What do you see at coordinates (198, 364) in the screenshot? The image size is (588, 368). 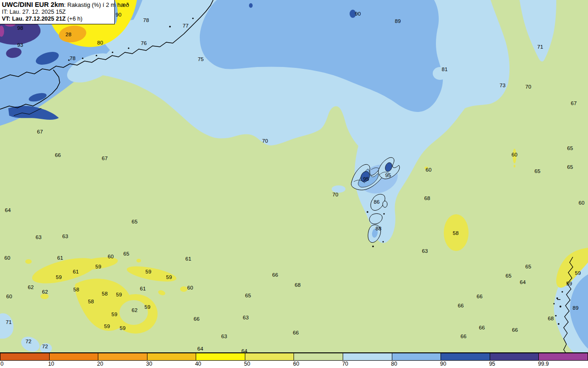 I see `colorbar-tick: 40` at bounding box center [198, 364].